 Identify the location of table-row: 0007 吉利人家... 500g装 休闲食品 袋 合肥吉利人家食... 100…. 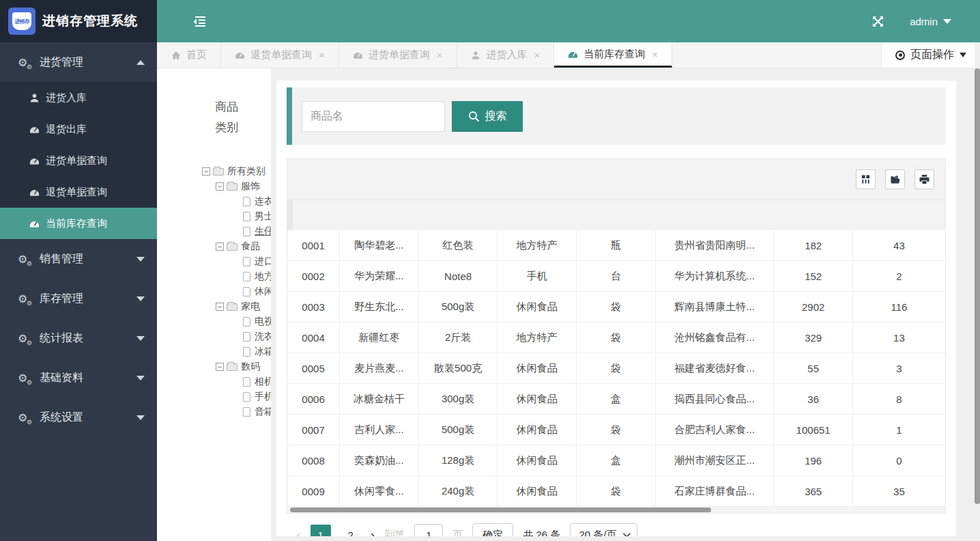
(616, 430).